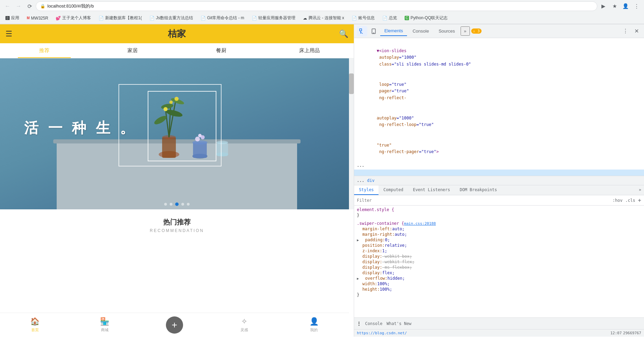 This screenshot has width=644, height=348. Describe the element at coordinates (177, 204) in the screenshot. I see `slider-dots` at that location.